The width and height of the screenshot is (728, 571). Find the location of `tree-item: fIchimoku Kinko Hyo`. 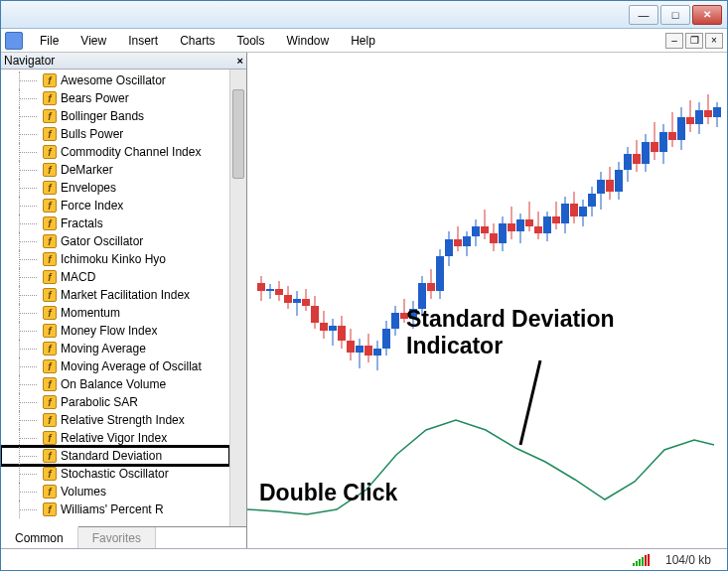

tree-item: fIchimoku Kinko Hyo is located at coordinates (115, 259).